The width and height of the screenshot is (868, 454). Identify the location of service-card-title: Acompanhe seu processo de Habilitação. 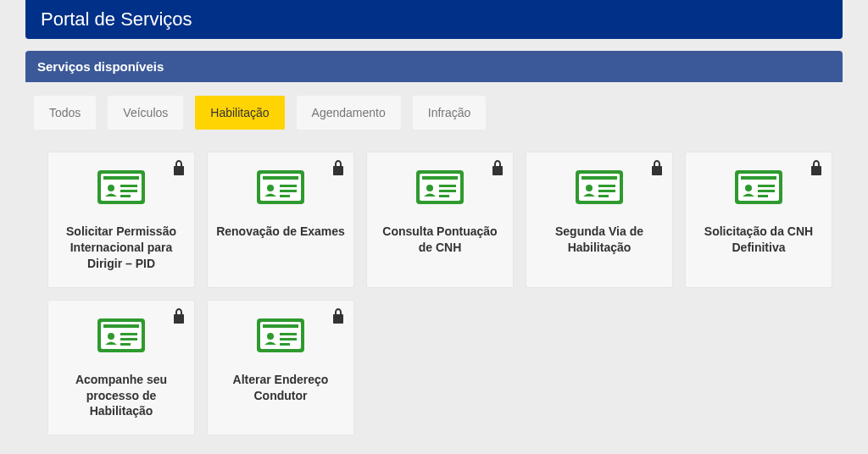
(121, 396).